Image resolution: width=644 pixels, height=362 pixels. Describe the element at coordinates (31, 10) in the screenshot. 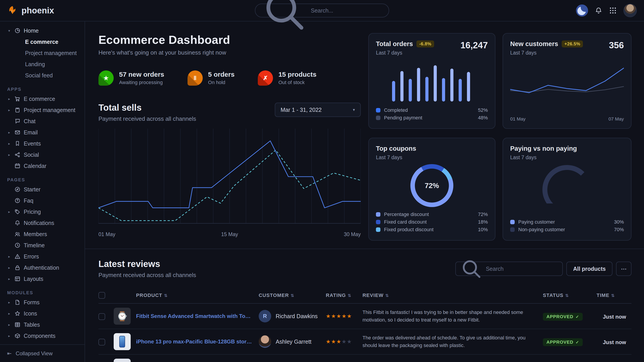

I see `brand: phoenix` at that location.